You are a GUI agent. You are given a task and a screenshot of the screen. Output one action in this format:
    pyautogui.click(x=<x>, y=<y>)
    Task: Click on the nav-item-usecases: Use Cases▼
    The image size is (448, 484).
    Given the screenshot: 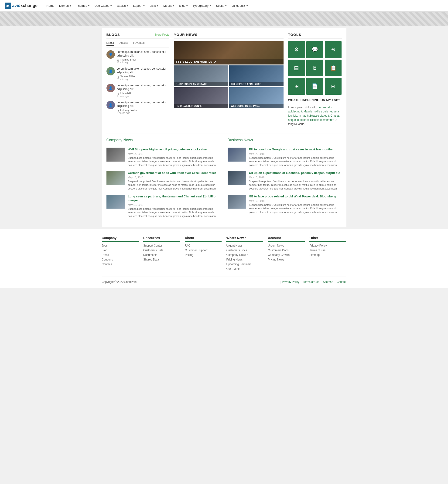 What is the action you would take?
    pyautogui.click(x=103, y=6)
    